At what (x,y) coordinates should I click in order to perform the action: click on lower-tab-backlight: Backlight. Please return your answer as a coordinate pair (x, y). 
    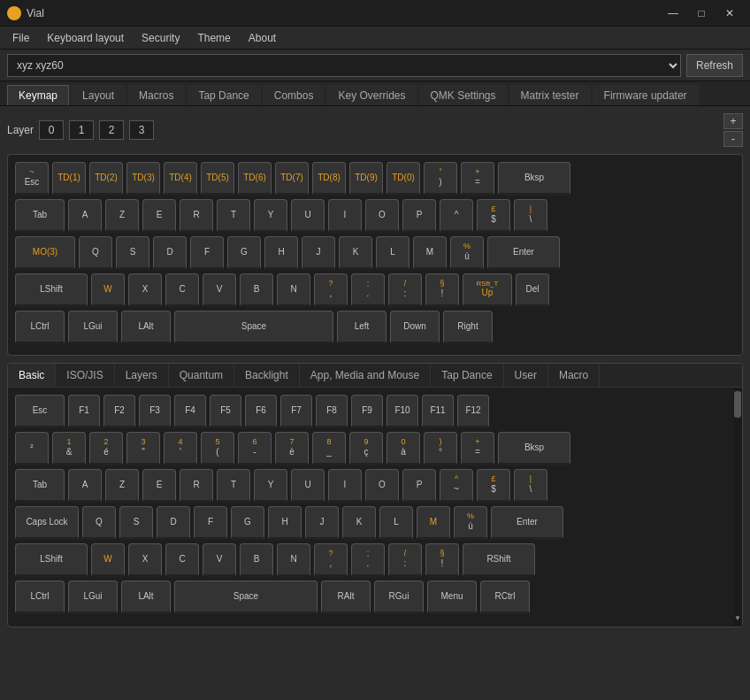
    Looking at the image, I should click on (267, 375).